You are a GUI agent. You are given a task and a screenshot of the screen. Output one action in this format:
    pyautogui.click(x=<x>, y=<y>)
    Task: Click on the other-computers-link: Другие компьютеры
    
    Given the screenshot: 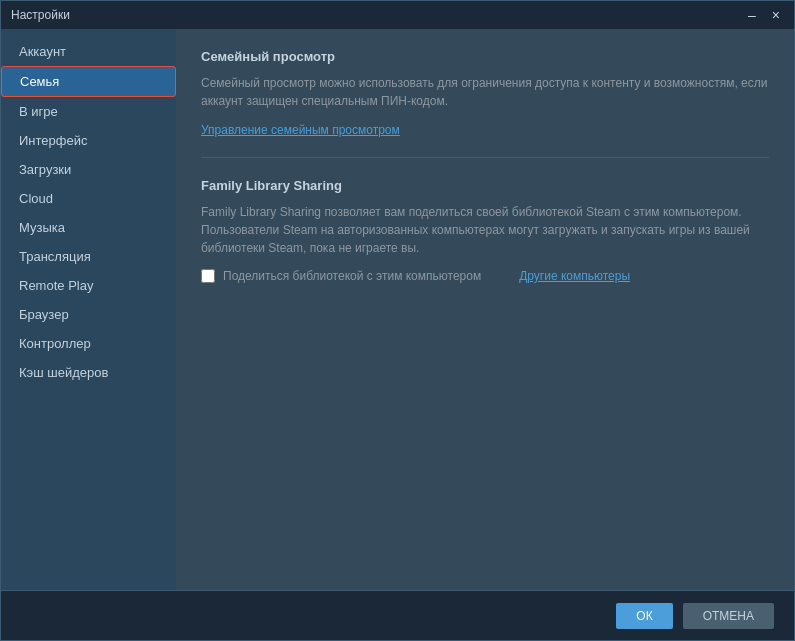 What is the action you would take?
    pyautogui.click(x=574, y=276)
    